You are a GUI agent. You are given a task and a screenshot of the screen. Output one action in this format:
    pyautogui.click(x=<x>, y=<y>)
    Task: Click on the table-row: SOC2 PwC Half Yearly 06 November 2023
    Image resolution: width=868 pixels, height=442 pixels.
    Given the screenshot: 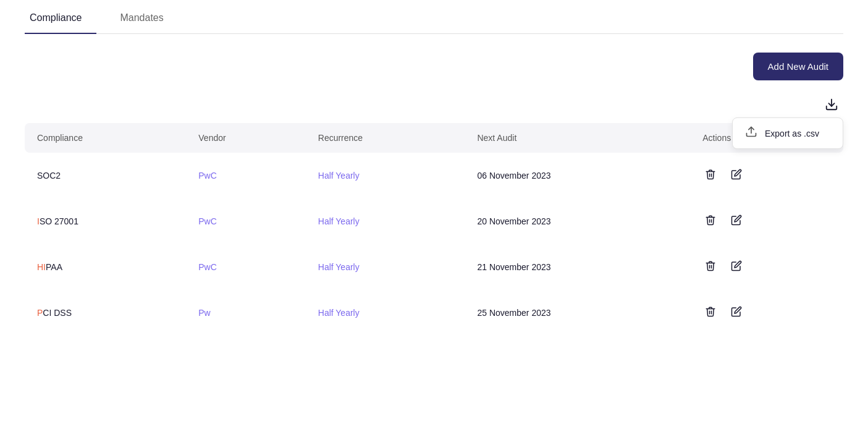 What is the action you would take?
    pyautogui.click(x=434, y=176)
    